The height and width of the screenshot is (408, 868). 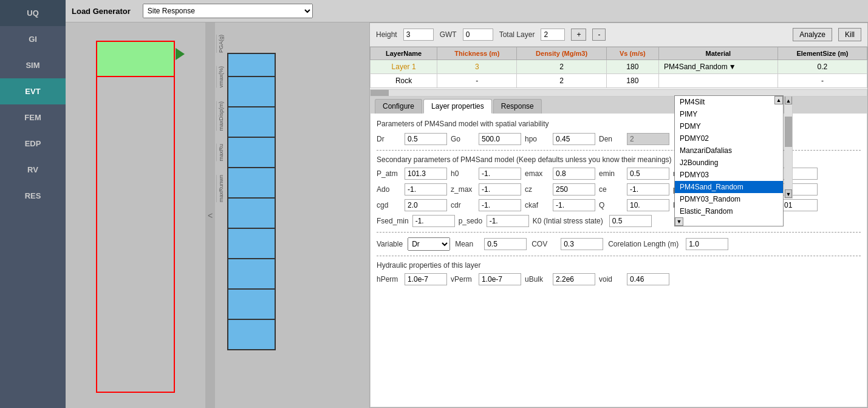 I want to click on sidebar-item-sim: SIM, so click(x=33, y=66).